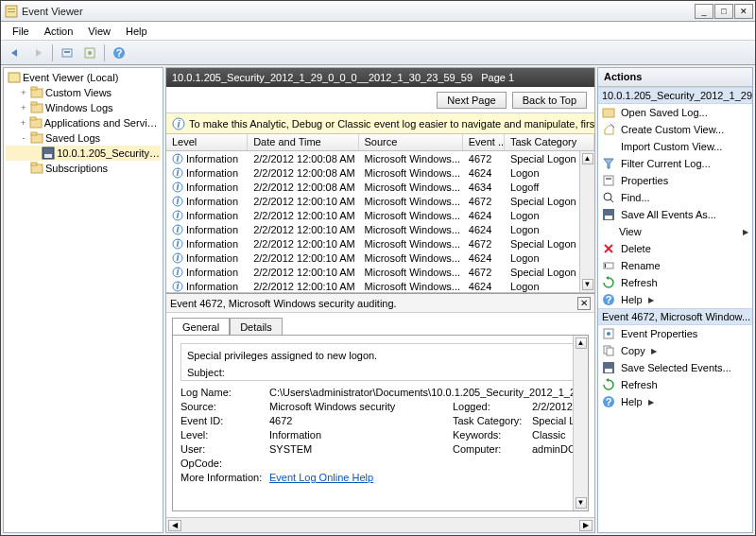 The width and height of the screenshot is (756, 536). I want to click on tree-root: Event Viewer (Local), so click(83, 78).